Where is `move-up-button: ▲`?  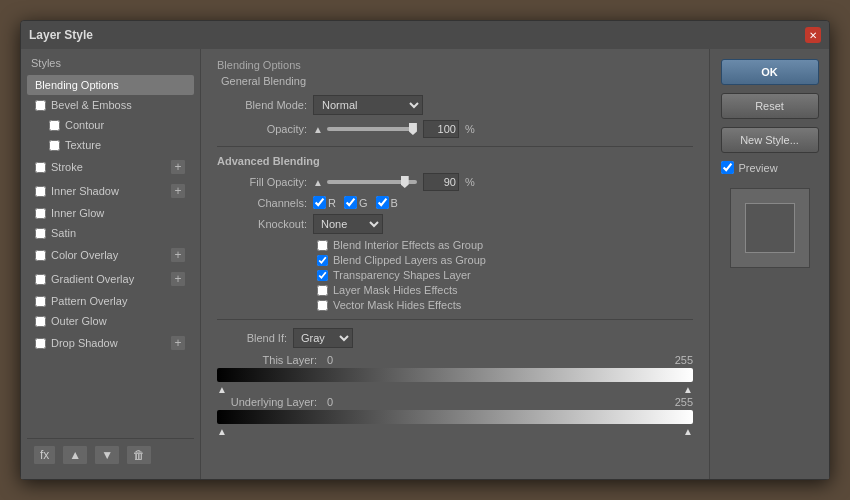 move-up-button: ▲ is located at coordinates (75, 455).